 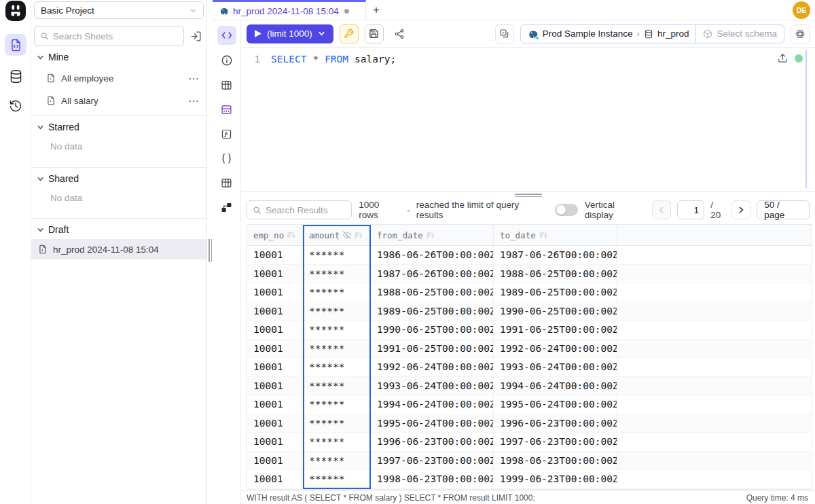 I want to click on section-starred: Starred, so click(x=119, y=127).